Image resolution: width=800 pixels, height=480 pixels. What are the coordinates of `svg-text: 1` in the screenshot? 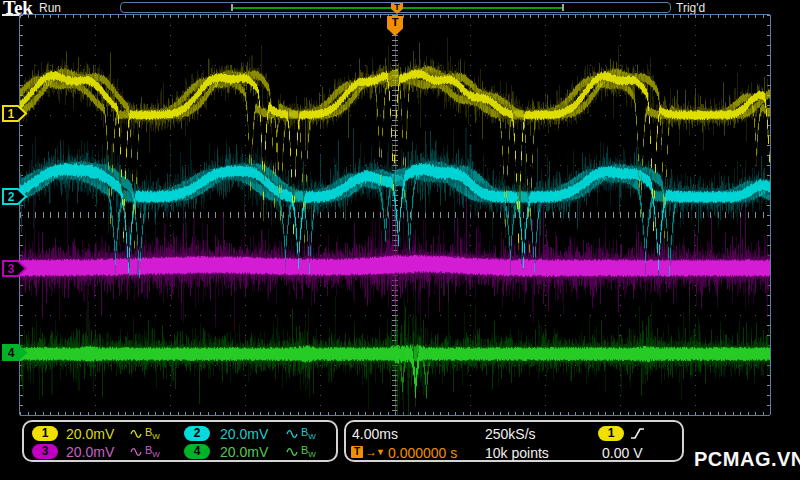 It's located at (12, 114).